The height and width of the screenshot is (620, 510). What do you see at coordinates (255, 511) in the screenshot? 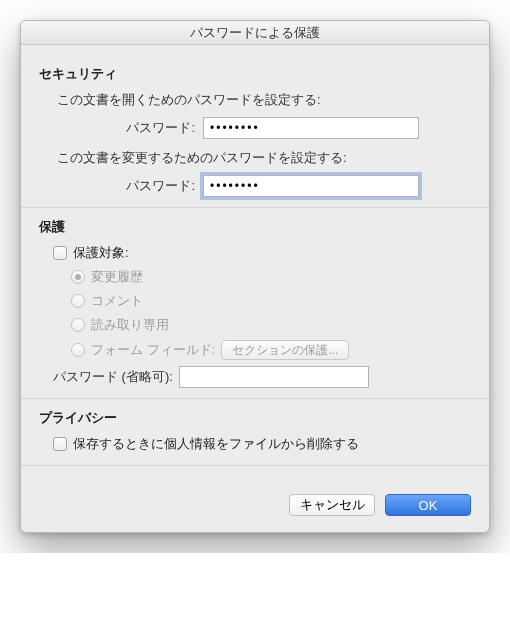
I see `dialog-buttons: キャンセル OK` at bounding box center [255, 511].